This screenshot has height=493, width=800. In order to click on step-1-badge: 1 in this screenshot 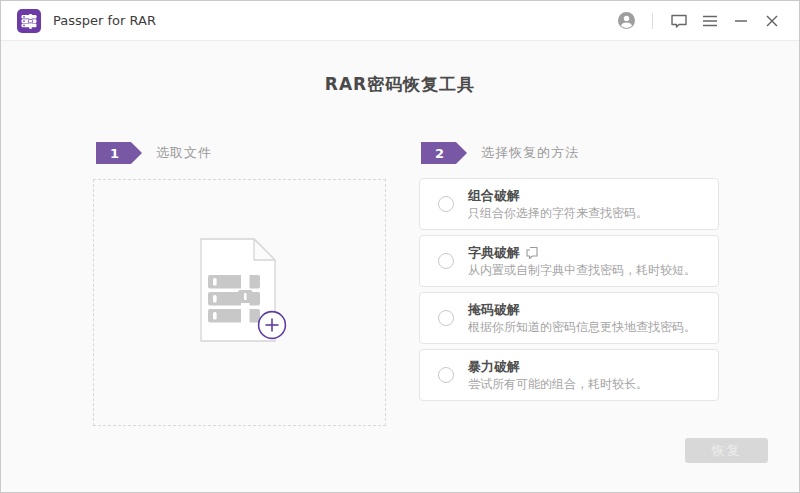, I will do `click(119, 153)`.